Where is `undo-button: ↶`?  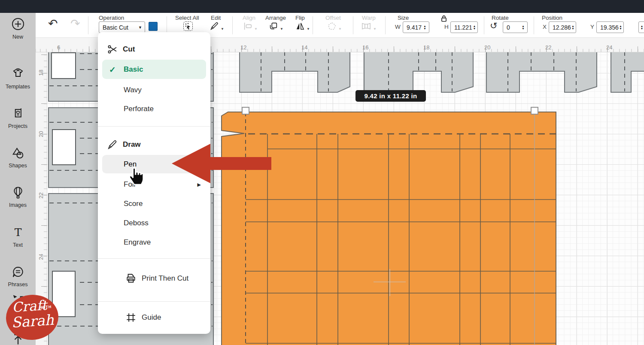
undo-button: ↶ is located at coordinates (53, 24).